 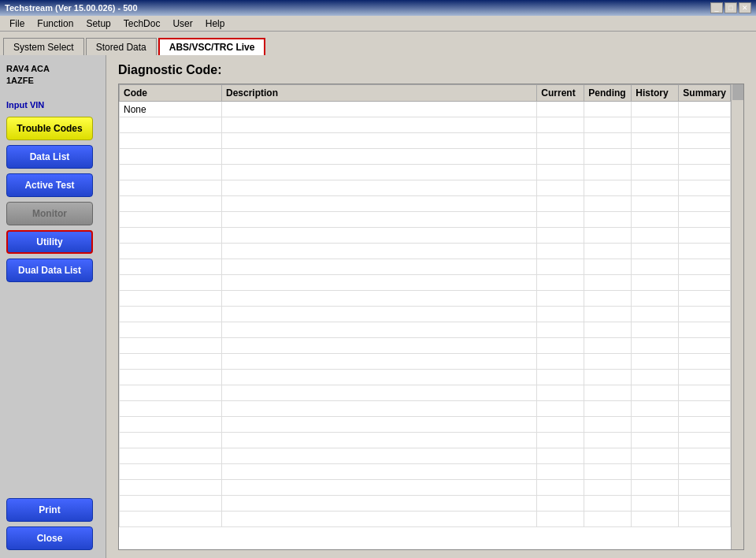 I want to click on menu-techdoc: TechDoc, so click(x=142, y=24).